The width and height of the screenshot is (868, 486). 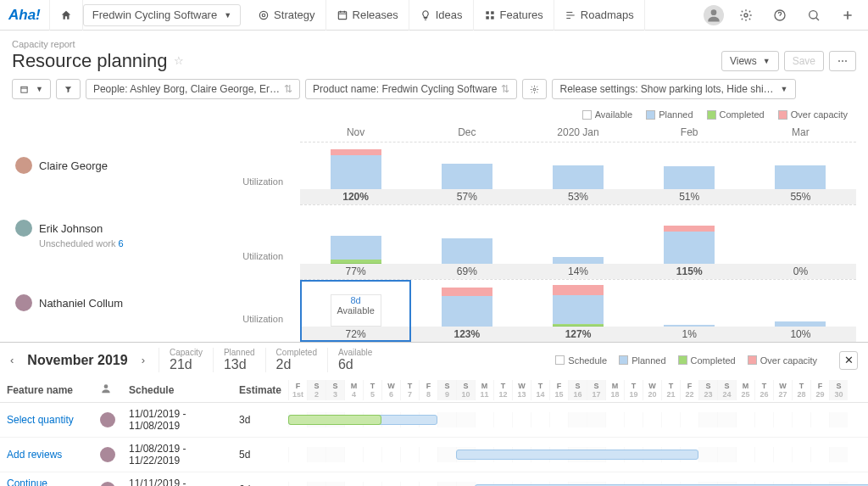 I want to click on nav-ideas: Ideas, so click(x=442, y=15).